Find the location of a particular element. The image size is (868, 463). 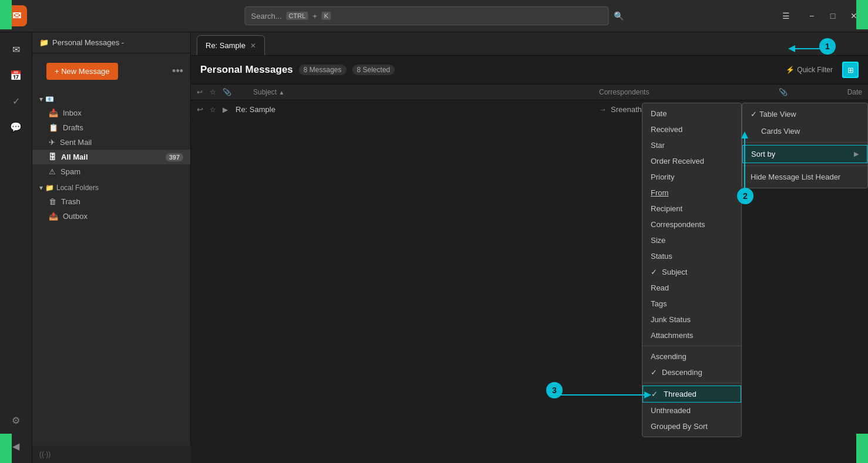

sort-star-label: Star is located at coordinates (658, 146).